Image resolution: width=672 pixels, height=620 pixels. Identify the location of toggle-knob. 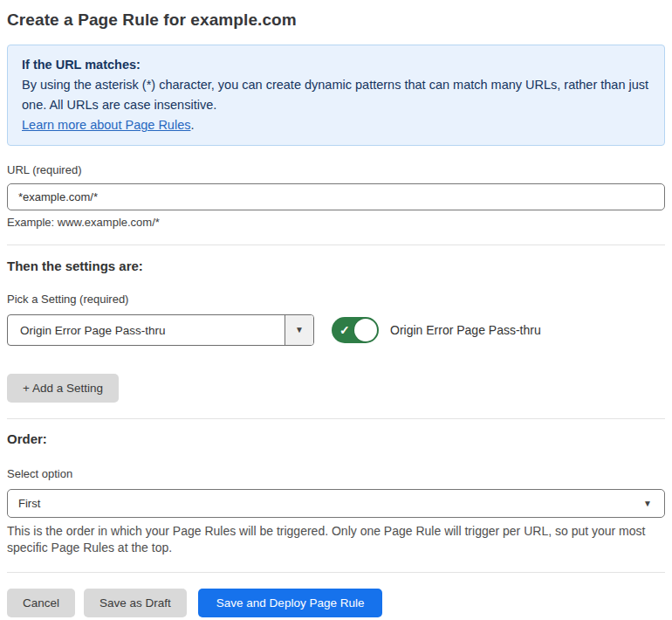
(366, 330).